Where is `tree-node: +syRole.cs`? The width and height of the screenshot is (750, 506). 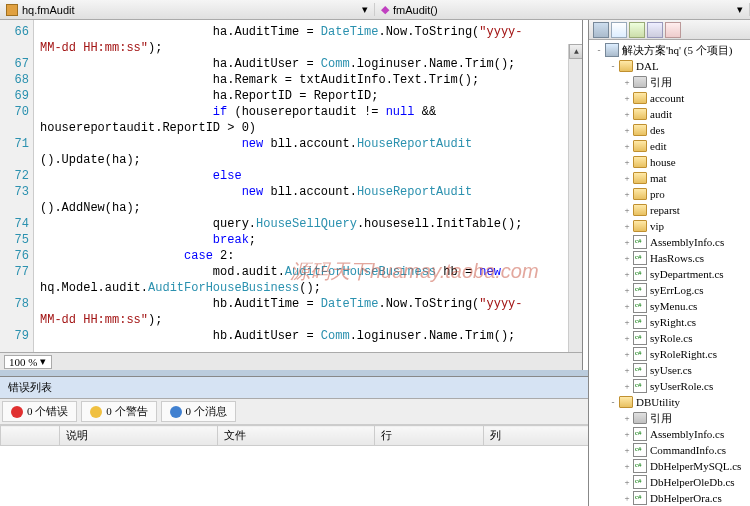
tree-node: +syRole.cs is located at coordinates (670, 338).